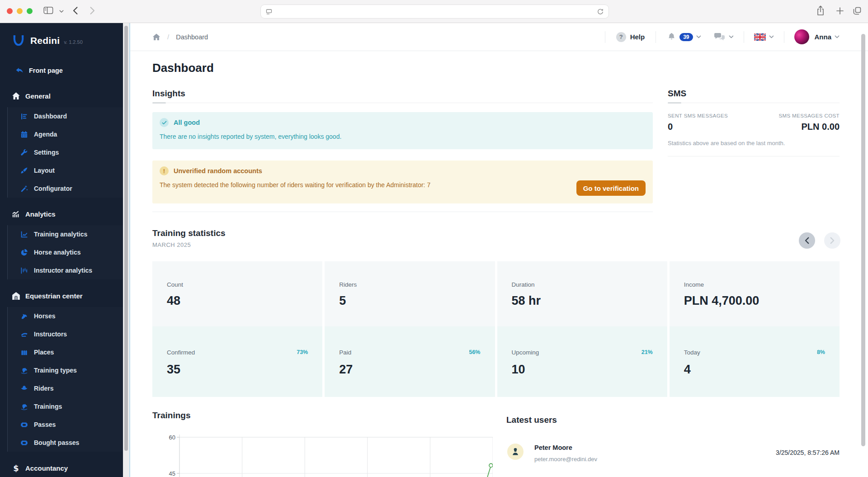 Image resolution: width=868 pixels, height=477 pixels. Describe the element at coordinates (863, 240) in the screenshot. I see `page-scrollbar-thumb` at that location.